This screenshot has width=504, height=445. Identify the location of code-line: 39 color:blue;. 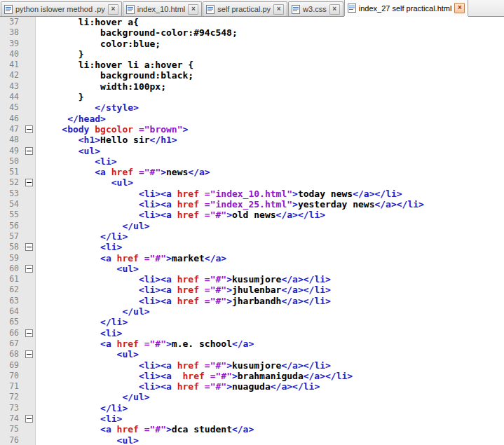
(252, 43).